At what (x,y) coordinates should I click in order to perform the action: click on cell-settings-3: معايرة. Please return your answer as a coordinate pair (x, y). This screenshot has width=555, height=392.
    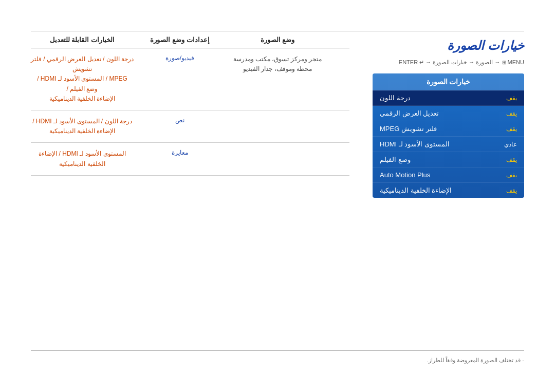
    Looking at the image, I should click on (180, 153).